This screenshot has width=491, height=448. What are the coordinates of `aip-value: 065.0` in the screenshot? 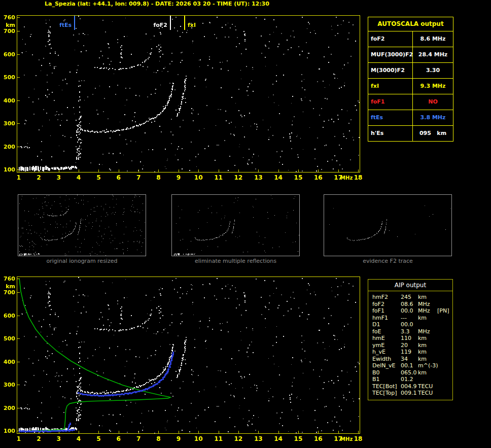 It's located at (409, 373).